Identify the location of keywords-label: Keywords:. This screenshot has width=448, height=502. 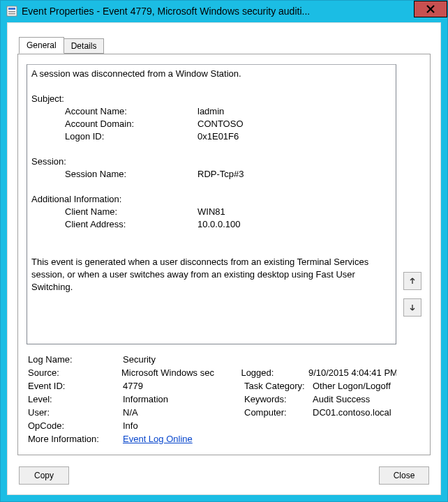
(278, 399).